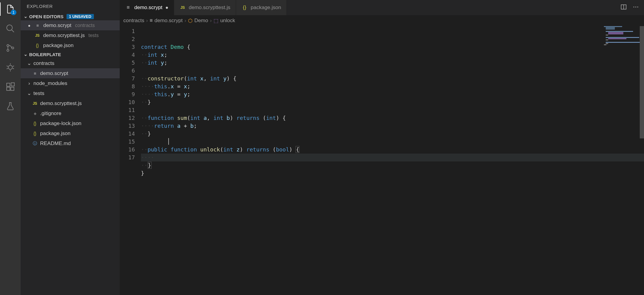  I want to click on extensions-icon, so click(10, 87).